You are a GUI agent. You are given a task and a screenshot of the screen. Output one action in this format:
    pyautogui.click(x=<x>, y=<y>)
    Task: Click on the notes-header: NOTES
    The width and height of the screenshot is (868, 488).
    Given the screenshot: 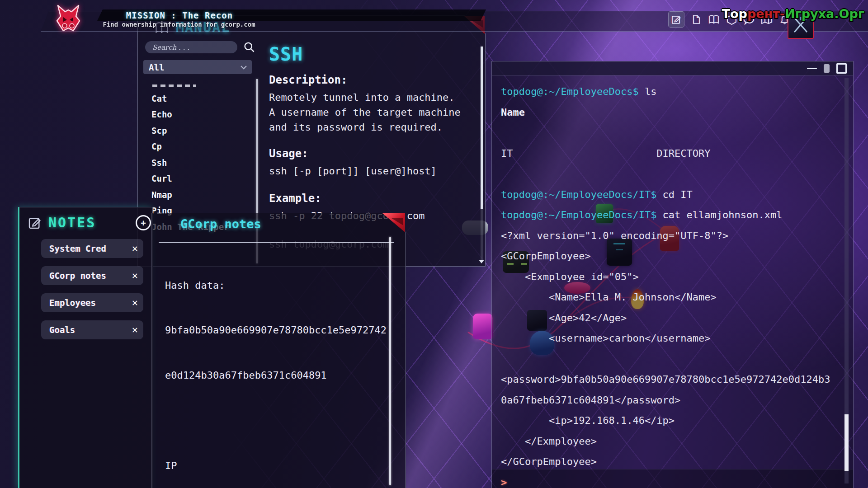 What is the action you would take?
    pyautogui.click(x=61, y=222)
    